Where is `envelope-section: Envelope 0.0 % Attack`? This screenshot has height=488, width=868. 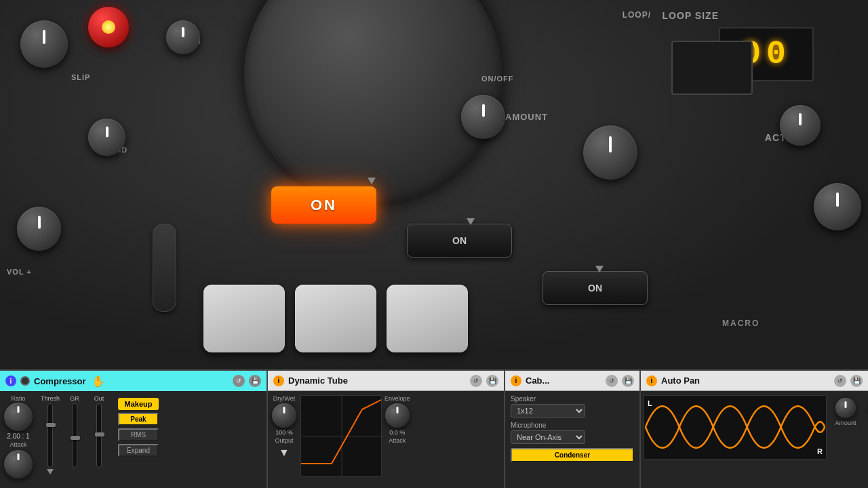 envelope-section: Envelope 0.0 % Attack is located at coordinates (397, 439).